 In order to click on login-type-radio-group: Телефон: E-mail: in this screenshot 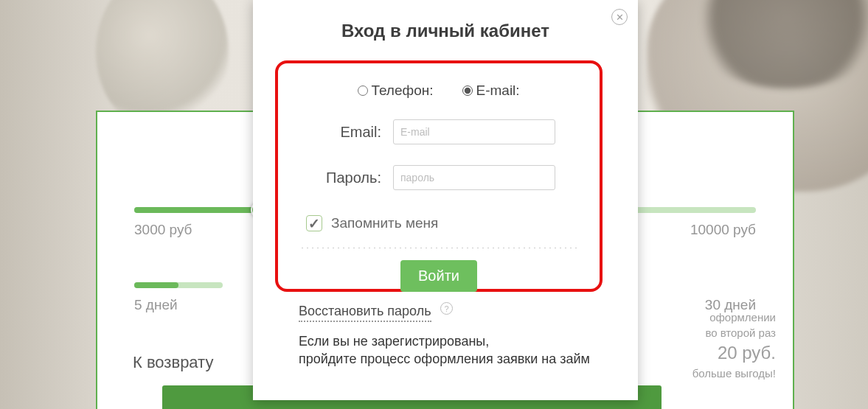, I will do `click(439, 91)`.